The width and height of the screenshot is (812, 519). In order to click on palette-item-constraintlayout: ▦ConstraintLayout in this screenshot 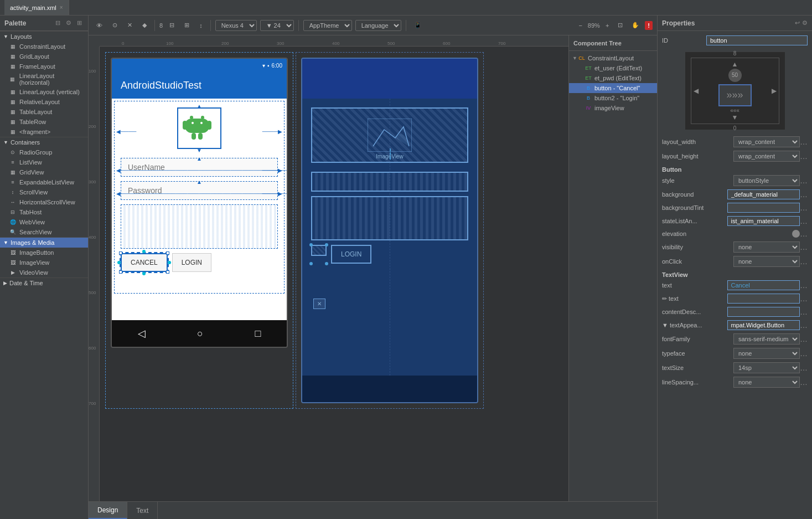, I will do `click(44, 47)`.